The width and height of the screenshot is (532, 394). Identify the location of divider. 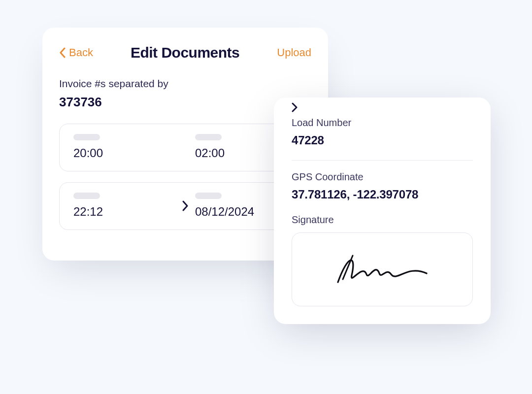
(382, 161).